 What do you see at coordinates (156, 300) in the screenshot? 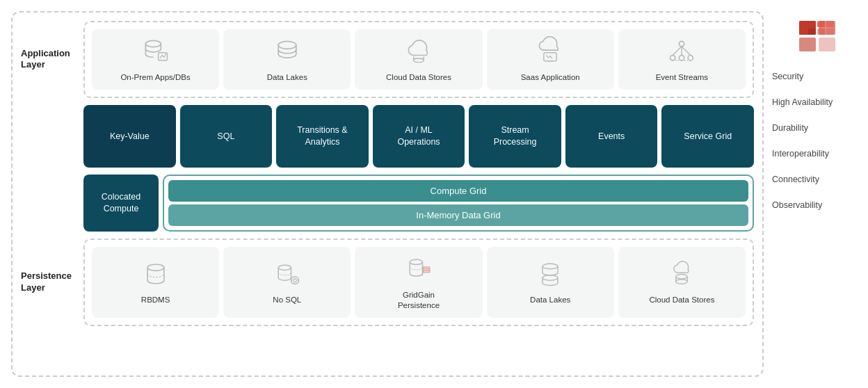
I see `persist-card-rdbms-label: RBDMS` at bounding box center [156, 300].